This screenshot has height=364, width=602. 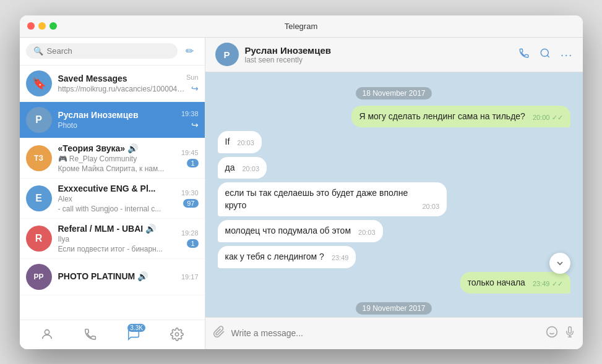 I want to click on avatar-saved: 🔖, so click(x=39, y=83).